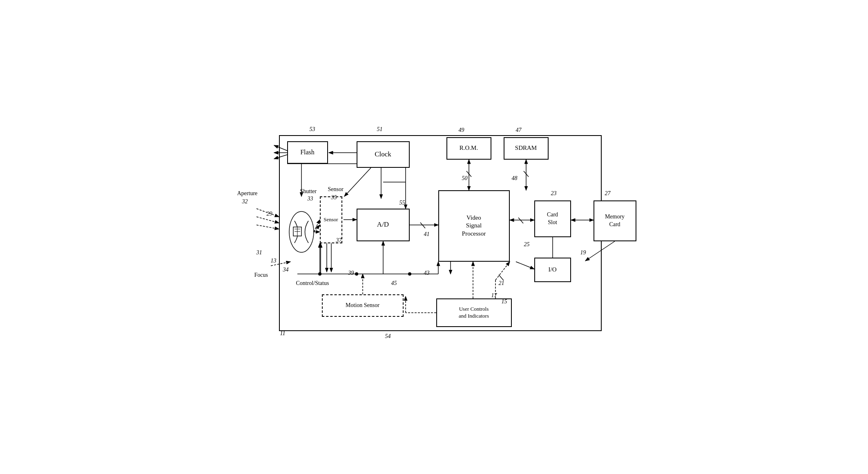 The height and width of the screenshot is (474, 868). Describe the element at coordinates (527, 245) in the screenshot. I see `ref-25: 25` at that location.